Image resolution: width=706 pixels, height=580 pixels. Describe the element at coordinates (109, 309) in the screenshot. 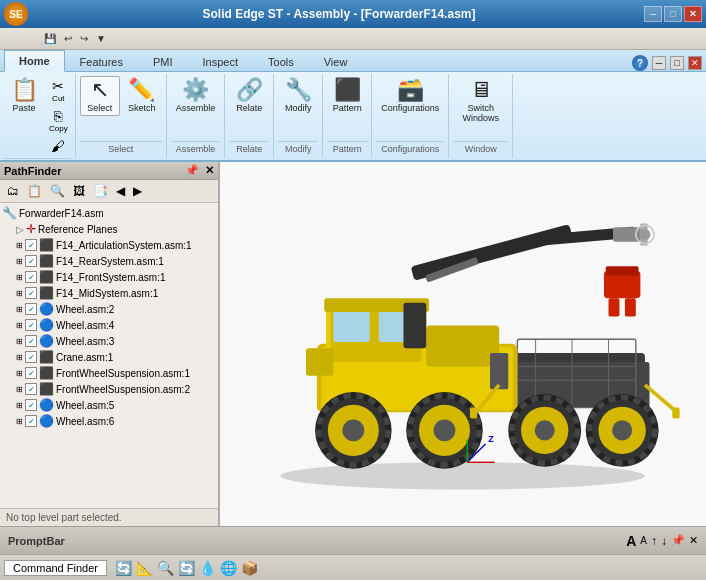

I see `list-item: ⊞ ✓ 🔵 Wheel.asm:2` at that location.